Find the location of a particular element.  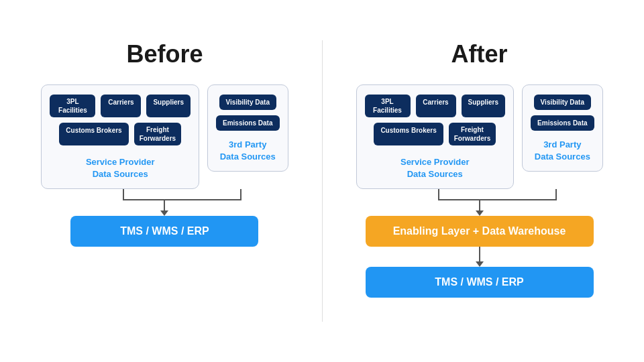

before-chip-freight: FreightForwarders is located at coordinates (158, 134).